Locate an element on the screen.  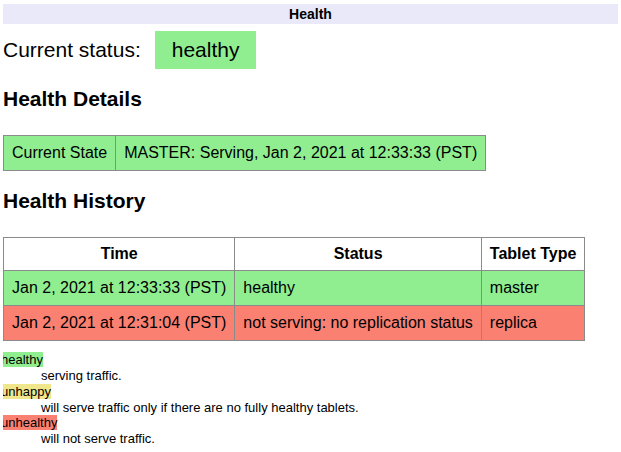
current-state-label-cell: Current State is located at coordinates (60, 154).